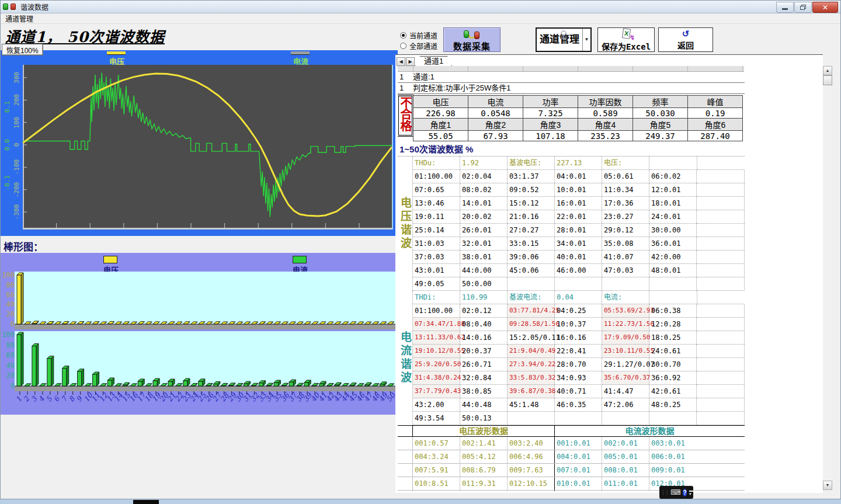 Image resolution: width=841 pixels, height=504 pixels. Describe the element at coordinates (390, 397) in the screenshot. I see `x-tick-label: 50` at that location.